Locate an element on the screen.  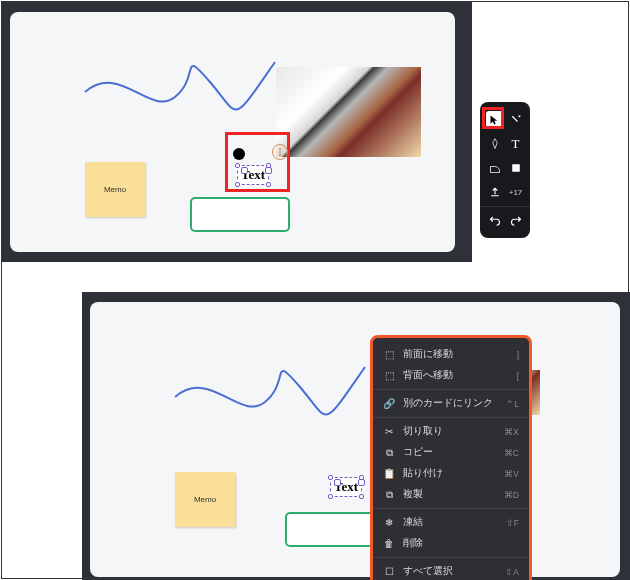
photo-object is located at coordinates (348, 112).